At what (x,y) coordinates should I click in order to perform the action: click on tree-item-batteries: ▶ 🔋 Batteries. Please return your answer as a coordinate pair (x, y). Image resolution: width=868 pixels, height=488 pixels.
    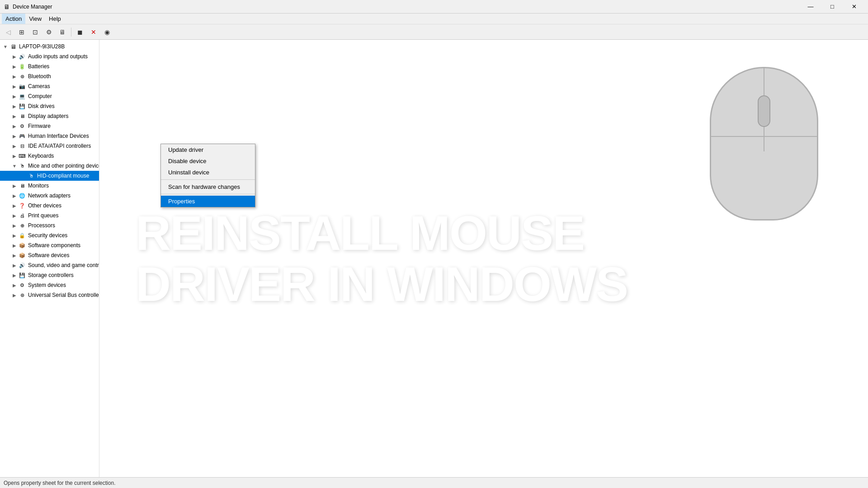
    Looking at the image, I should click on (50, 66).